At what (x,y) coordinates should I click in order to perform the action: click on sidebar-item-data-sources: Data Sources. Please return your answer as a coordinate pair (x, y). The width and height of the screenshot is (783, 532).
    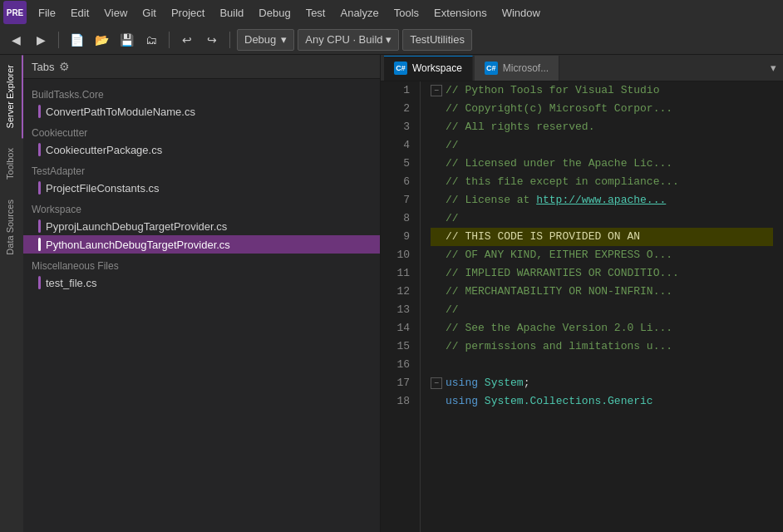
    Looking at the image, I should click on (12, 228).